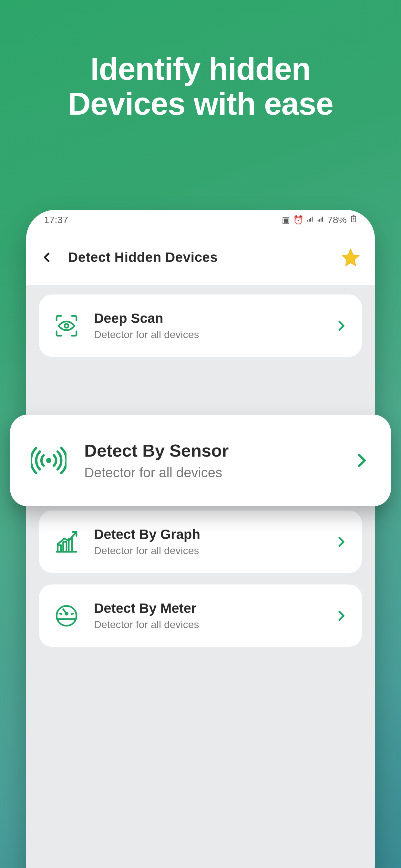 This screenshot has width=401, height=868. I want to click on option-detect-by-meter: Detect By Meter Detector for all devices, so click(201, 616).